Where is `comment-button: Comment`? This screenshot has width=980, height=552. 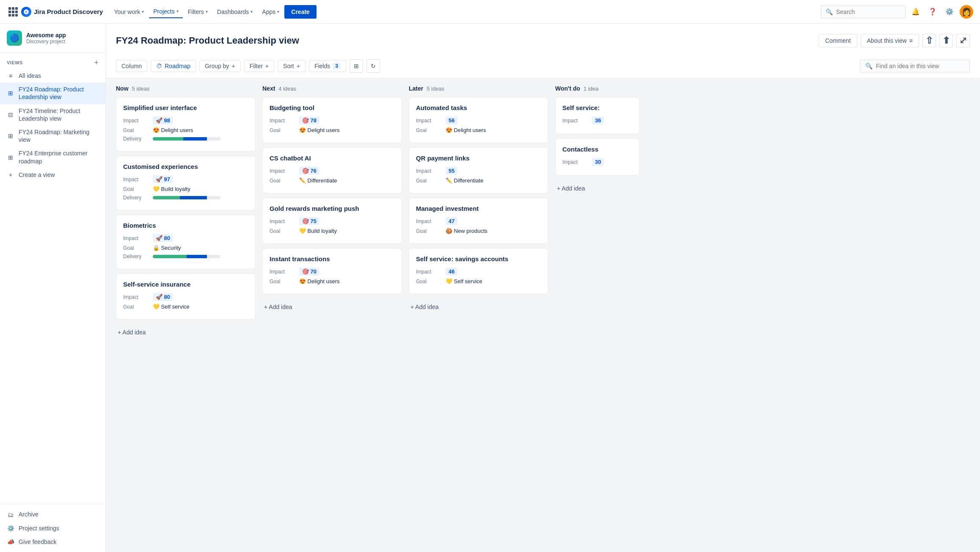
comment-button: Comment is located at coordinates (838, 41).